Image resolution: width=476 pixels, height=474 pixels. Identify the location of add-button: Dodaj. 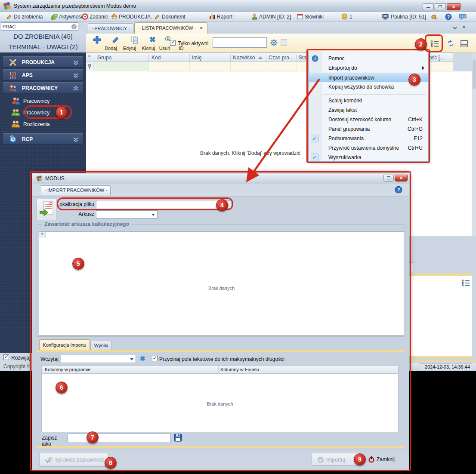
(97, 40).